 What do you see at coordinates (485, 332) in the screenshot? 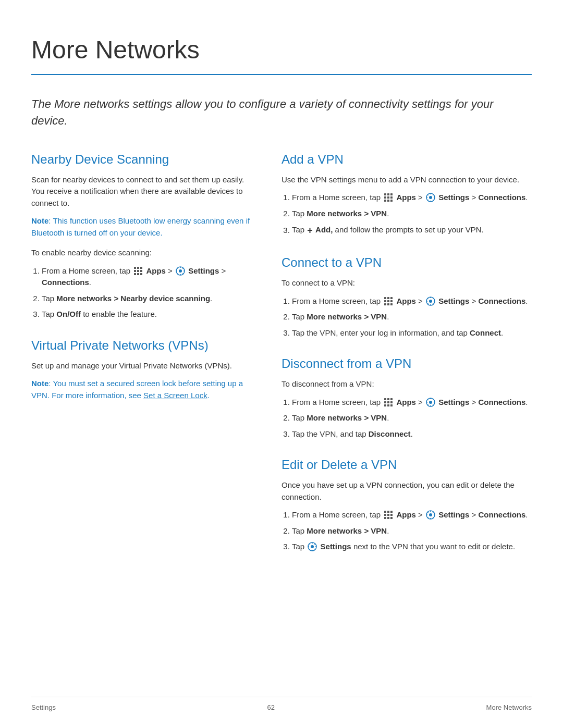
I see `connect-label: Connect` at bounding box center [485, 332].